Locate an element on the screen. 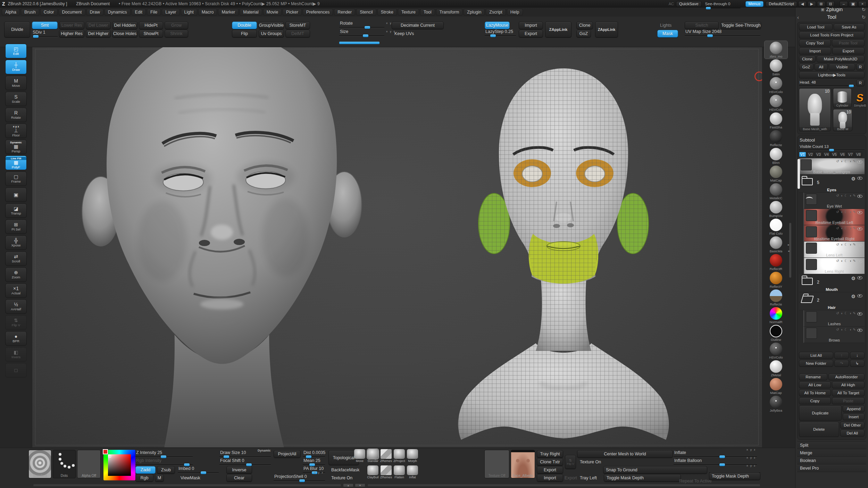 Image resolution: width=868 pixels, height=488 pixels. subtool-row: ↺ ◖ ☾ ◑ ✎ Lens Left is located at coordinates (834, 250).